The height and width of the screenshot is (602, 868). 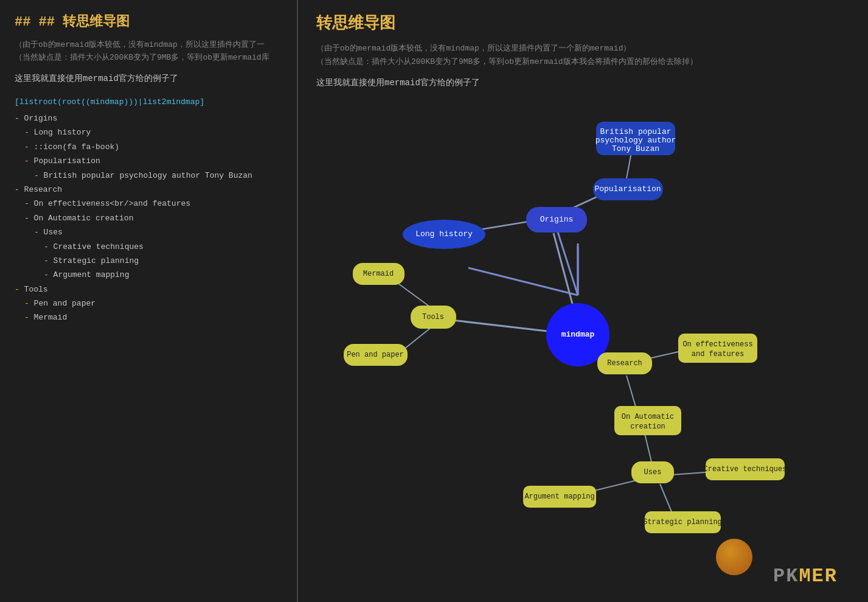 I want to click on svg-text: British popular, so click(x=635, y=133).